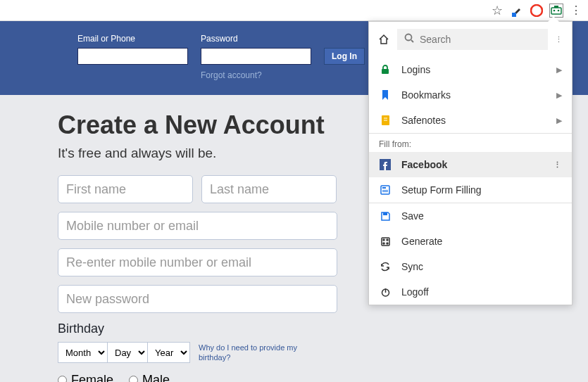 This screenshot has height=382, width=588. What do you see at coordinates (413, 216) in the screenshot?
I see `save-label: Save` at bounding box center [413, 216].